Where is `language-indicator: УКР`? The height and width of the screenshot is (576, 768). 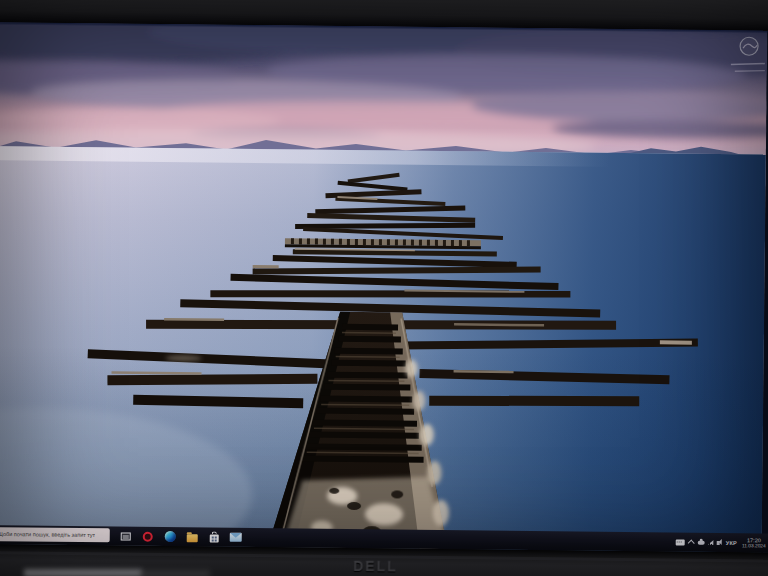 language-indicator: УКР is located at coordinates (732, 543).